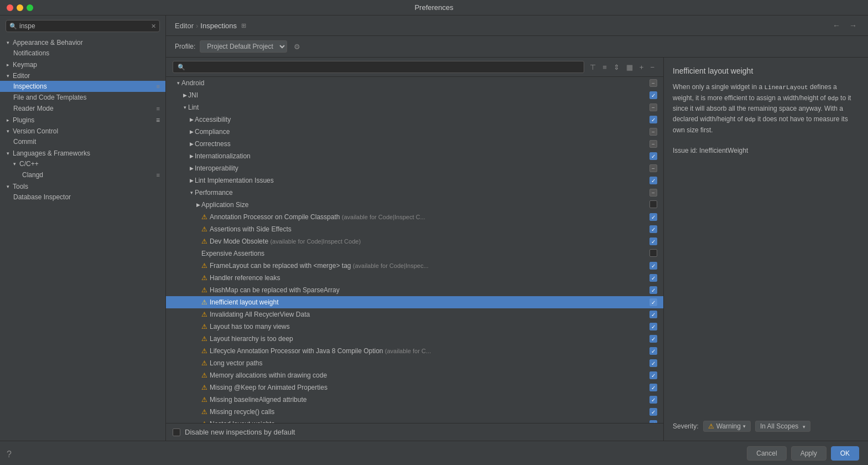 The width and height of the screenshot is (868, 465). Describe the element at coordinates (415, 351) in the screenshot. I see `tree-item-lifecycle: ⚠ Lifecycle Annotation Processor with Ja…` at that location.